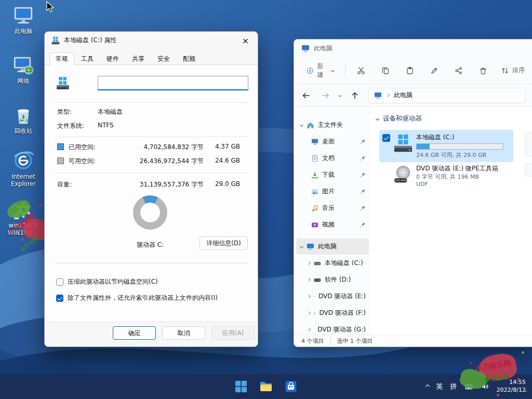  What do you see at coordinates (23, 218) in the screenshot?
I see `desktop-icon-win11-restore: win11恢复WIN10经...` at bounding box center [23, 218].